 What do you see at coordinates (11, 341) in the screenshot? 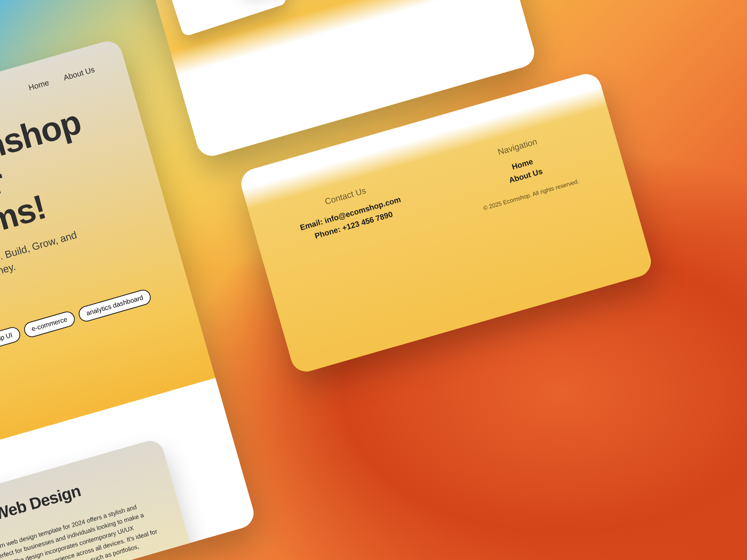
I see `filter-tag: mobile app UI` at bounding box center [11, 341].